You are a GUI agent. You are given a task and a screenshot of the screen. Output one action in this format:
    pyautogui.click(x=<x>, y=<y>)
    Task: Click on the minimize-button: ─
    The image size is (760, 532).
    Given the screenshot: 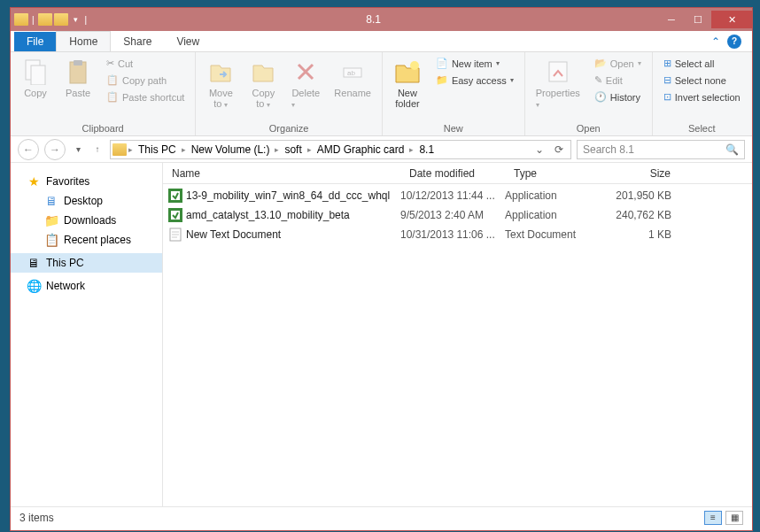 What is the action you would take?
    pyautogui.click(x=671, y=19)
    